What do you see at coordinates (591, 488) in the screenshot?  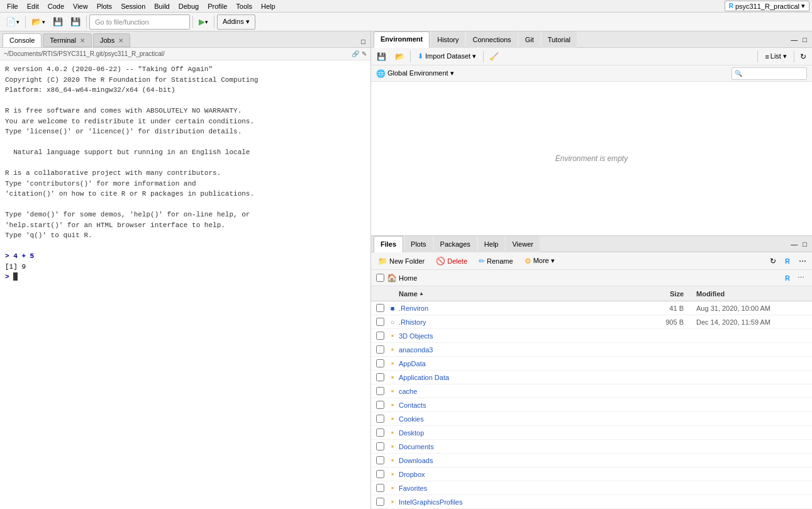 I see `table-row: ▪ Favorites` at bounding box center [591, 488].